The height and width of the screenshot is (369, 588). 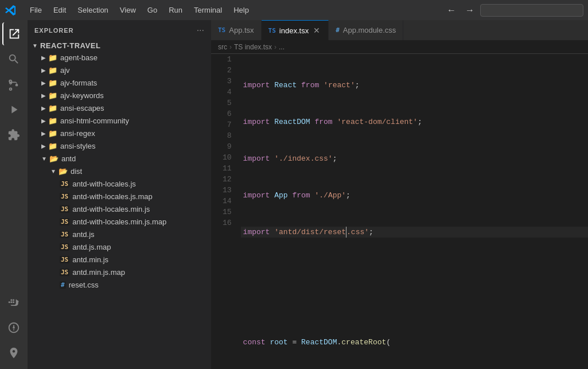 What do you see at coordinates (14, 328) in the screenshot?
I see `activity-kubernetes-icon` at bounding box center [14, 328].